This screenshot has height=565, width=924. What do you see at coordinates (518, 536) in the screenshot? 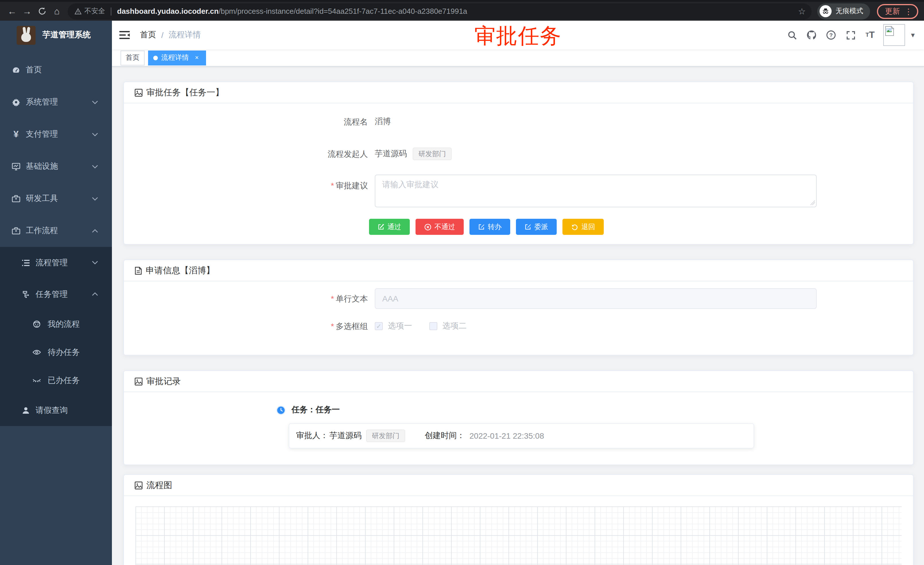
I see `bpmn-diagram-canvas` at bounding box center [518, 536].